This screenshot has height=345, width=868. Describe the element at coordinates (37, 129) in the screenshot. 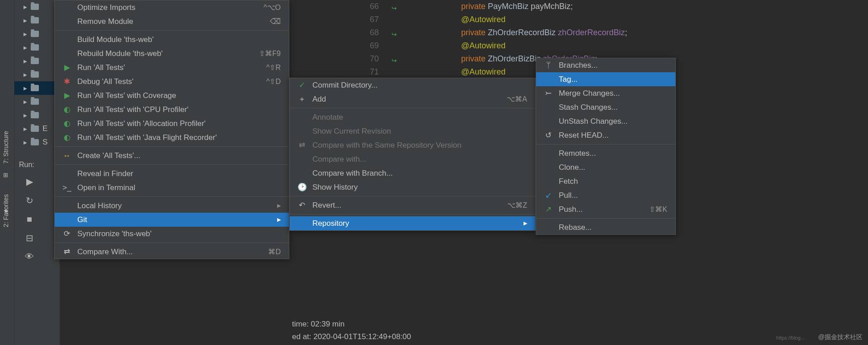

I see `tree-row: ▶ E` at that location.